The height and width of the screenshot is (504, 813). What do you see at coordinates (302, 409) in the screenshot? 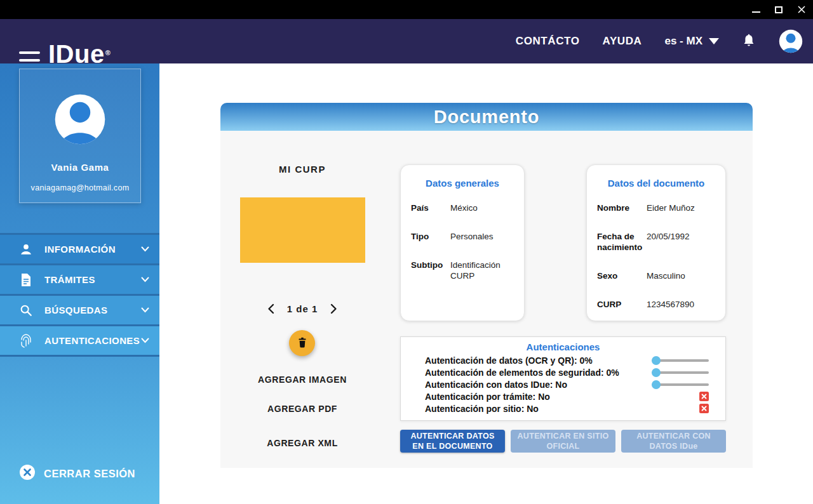
I see `add-pdf-button: AGREGAR PDF` at bounding box center [302, 409].